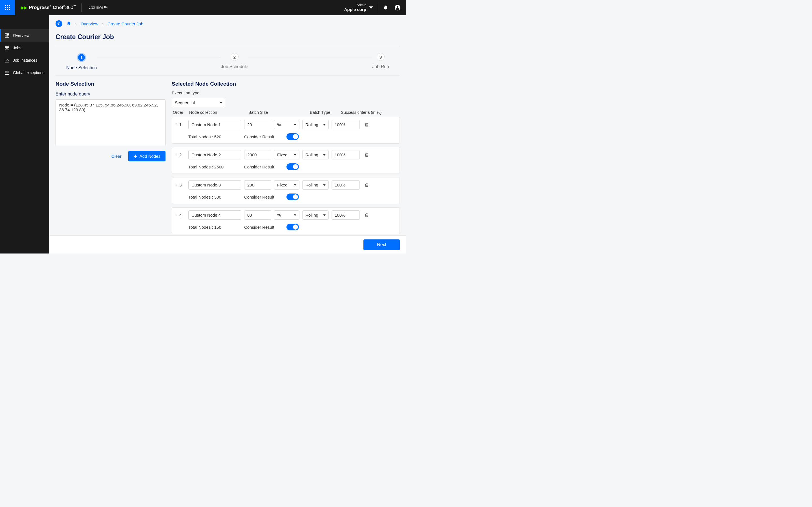 Image resolution: width=812 pixels, height=507 pixels. What do you see at coordinates (24, 8) in the screenshot?
I see `progress-mark-icon: ▸▸` at bounding box center [24, 8].